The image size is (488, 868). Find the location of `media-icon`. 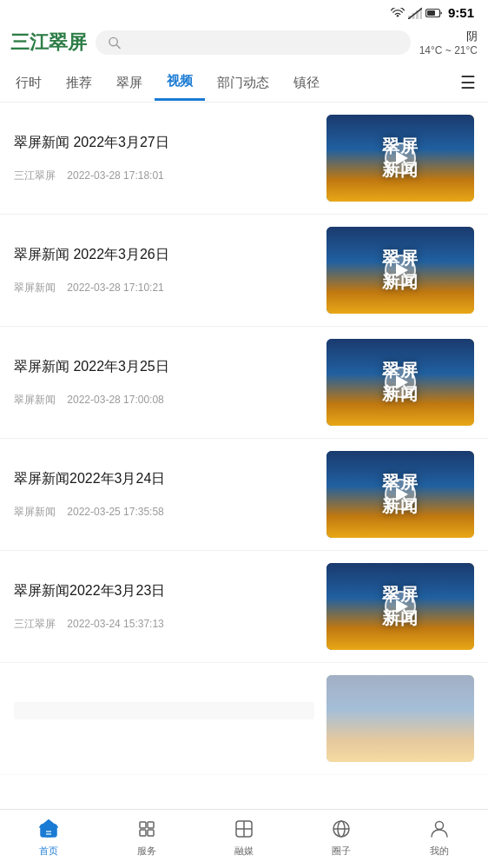

media-icon is located at coordinates (244, 829).